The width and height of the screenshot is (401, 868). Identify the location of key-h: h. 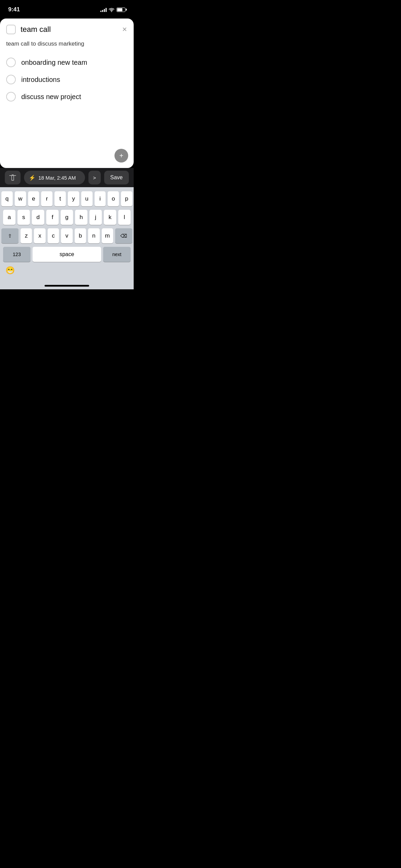
(81, 217).